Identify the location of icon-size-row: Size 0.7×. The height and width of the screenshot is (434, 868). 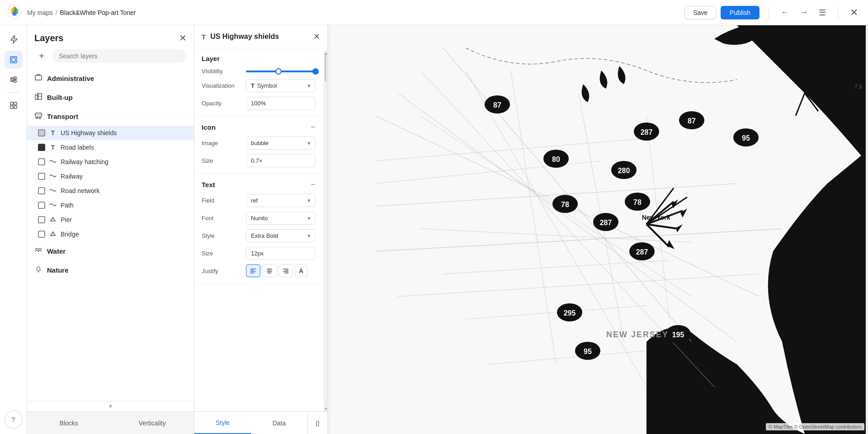
(259, 161).